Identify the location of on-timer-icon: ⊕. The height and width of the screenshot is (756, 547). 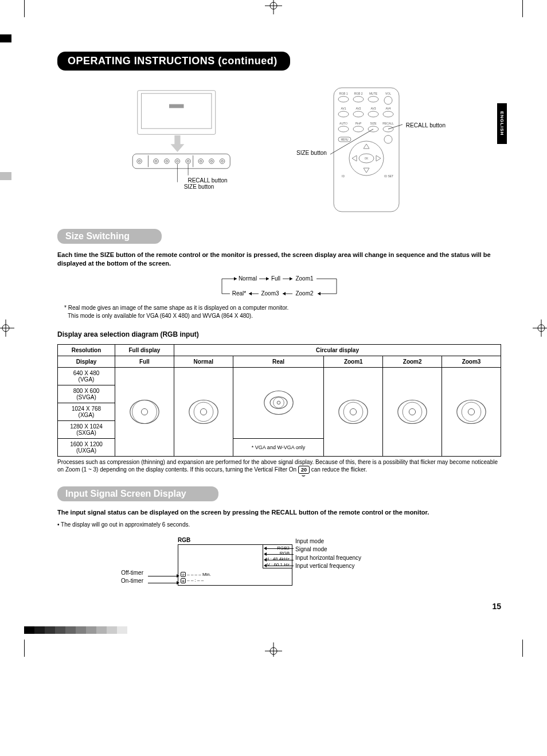
(183, 580).